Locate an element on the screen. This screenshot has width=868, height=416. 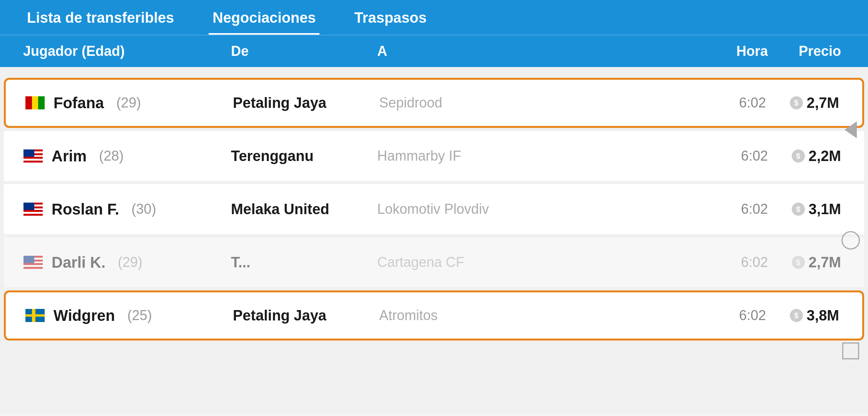
to-club-widgren: Atromitos is located at coordinates (527, 315).